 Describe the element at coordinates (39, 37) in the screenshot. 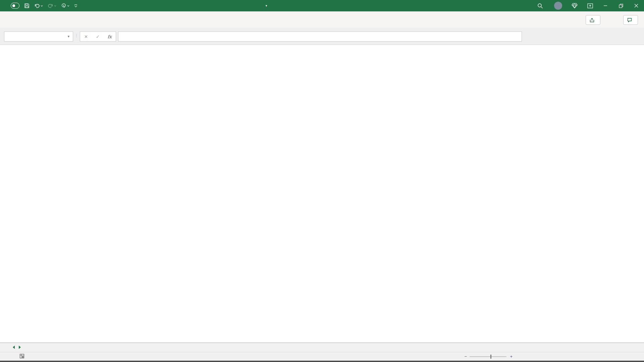

I see `name-box: ▼` at that location.